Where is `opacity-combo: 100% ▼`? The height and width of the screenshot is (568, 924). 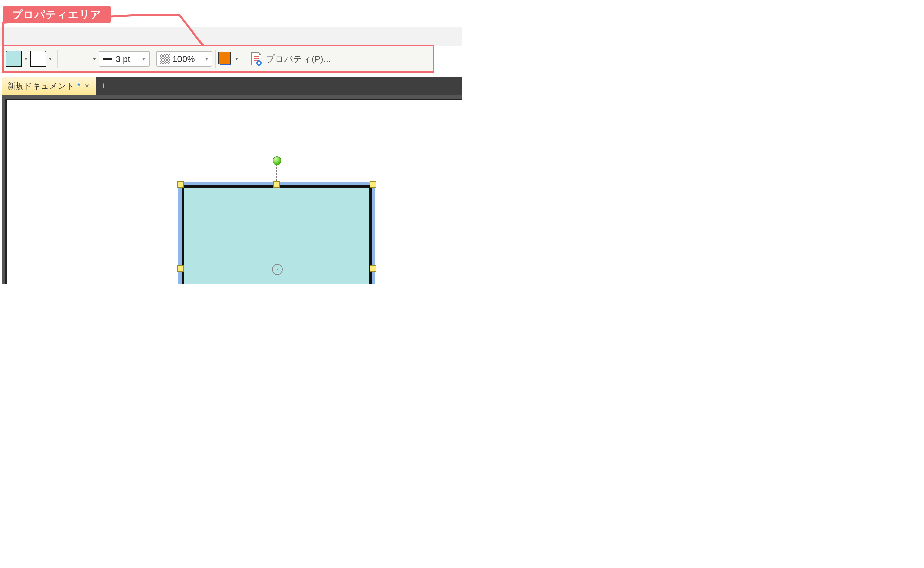 opacity-combo: 100% ▼ is located at coordinates (184, 59).